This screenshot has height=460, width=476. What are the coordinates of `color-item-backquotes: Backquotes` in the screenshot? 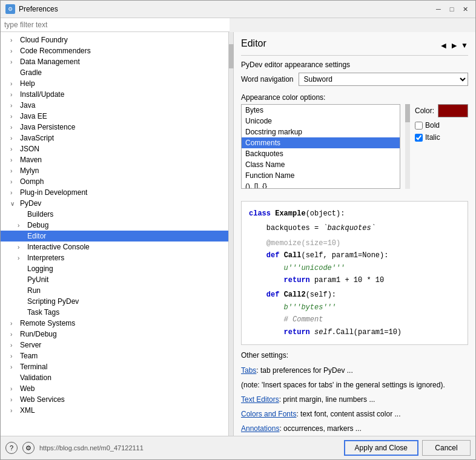 It's located at (321, 154).